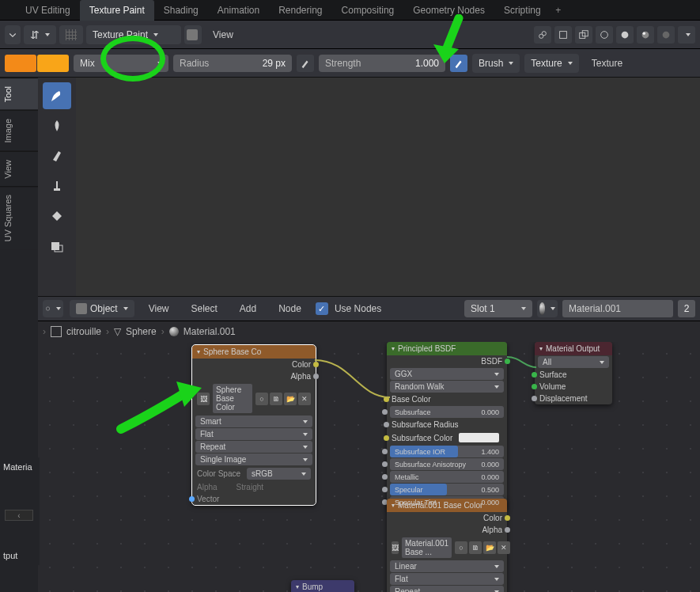 This screenshot has width=700, height=592. Describe the element at coordinates (21, 63) in the screenshot. I see `primary-color` at that location.